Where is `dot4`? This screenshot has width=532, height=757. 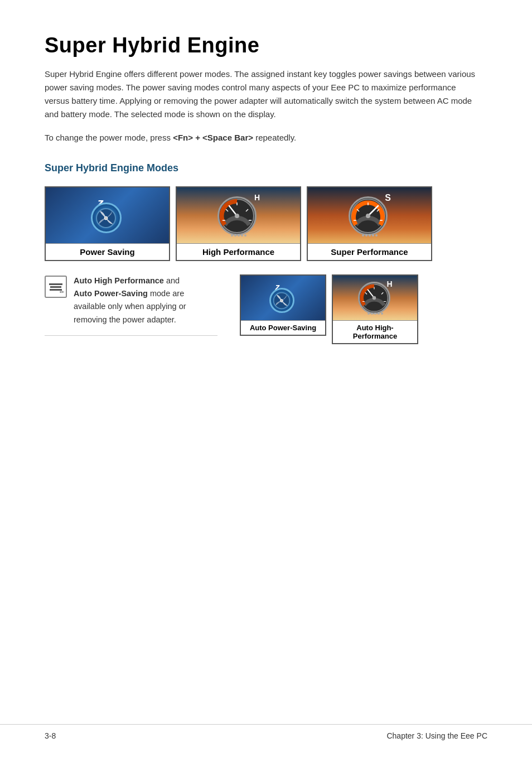
dot4 is located at coordinates (242, 235).